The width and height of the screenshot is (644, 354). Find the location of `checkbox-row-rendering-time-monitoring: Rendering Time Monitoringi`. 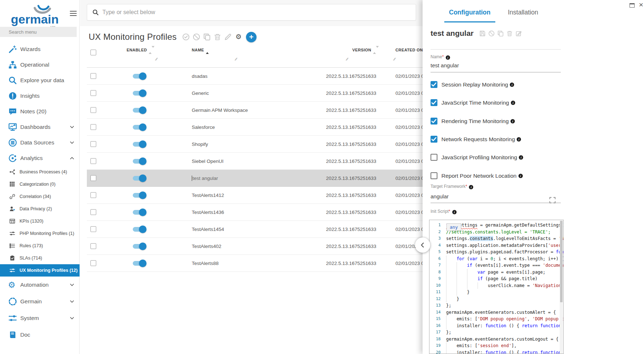

checkbox-row-rendering-time-monitoring: Rendering Time Monitoringi is located at coordinates (473, 121).